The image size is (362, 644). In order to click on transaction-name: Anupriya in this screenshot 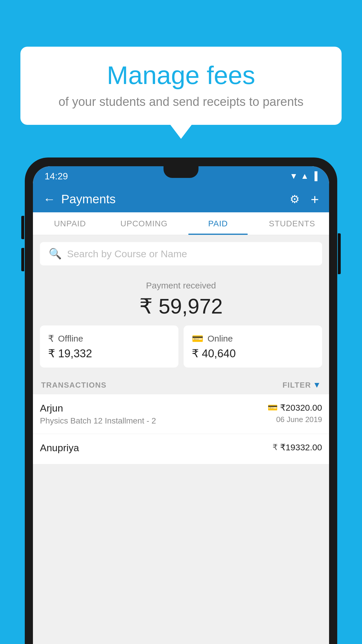, I will do `click(59, 448)`.